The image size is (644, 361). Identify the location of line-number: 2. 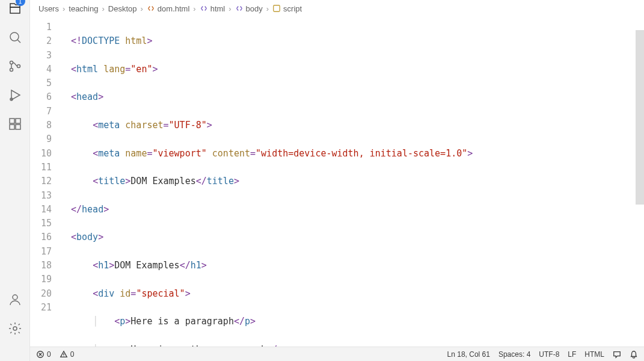
(41, 41).